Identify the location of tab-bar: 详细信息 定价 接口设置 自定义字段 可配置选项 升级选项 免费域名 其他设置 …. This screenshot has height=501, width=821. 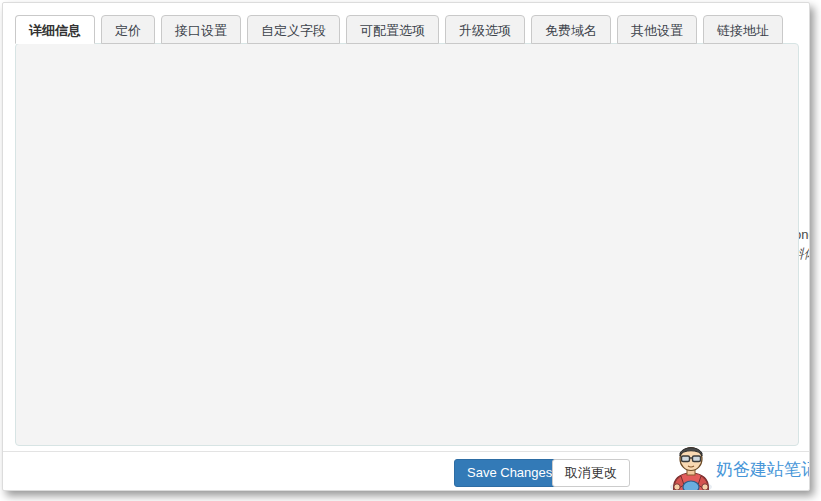
(399, 30).